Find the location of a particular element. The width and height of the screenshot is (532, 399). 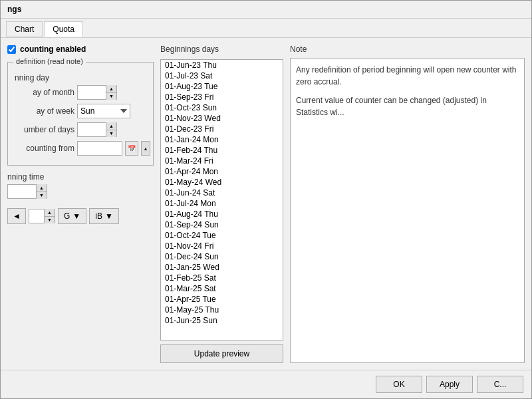

day-of-week-label: ay of week is located at coordinates (45, 111).